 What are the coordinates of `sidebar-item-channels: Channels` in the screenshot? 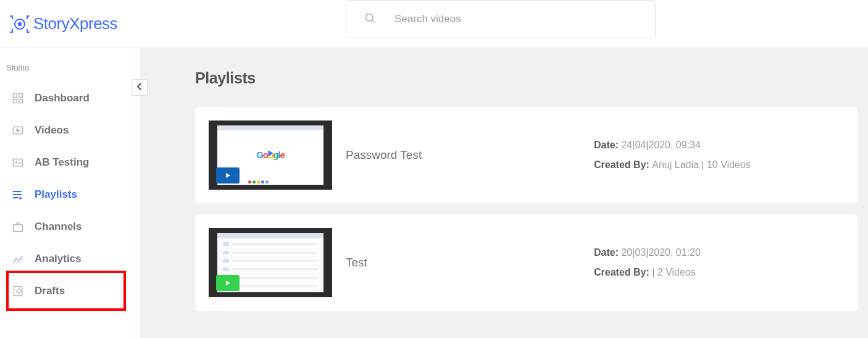 It's located at (69, 227).